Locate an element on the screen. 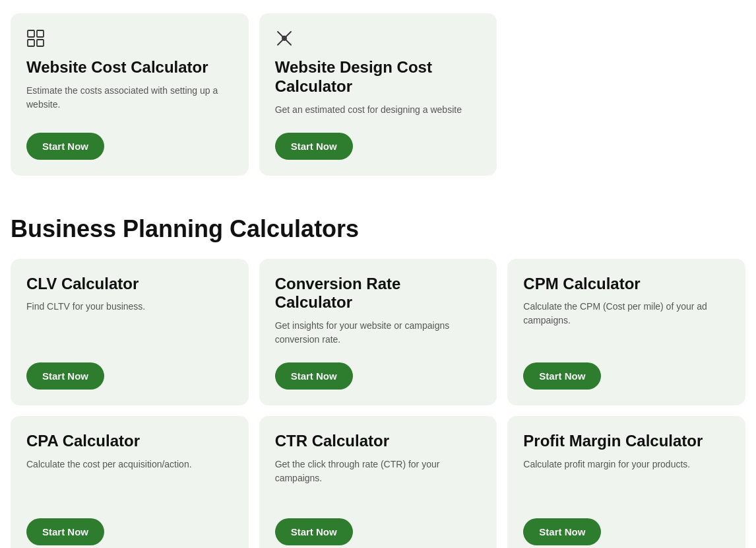 This screenshot has width=756, height=548. website-design-cost-description: Get an estimated cost for designing a we… is located at coordinates (379, 110).